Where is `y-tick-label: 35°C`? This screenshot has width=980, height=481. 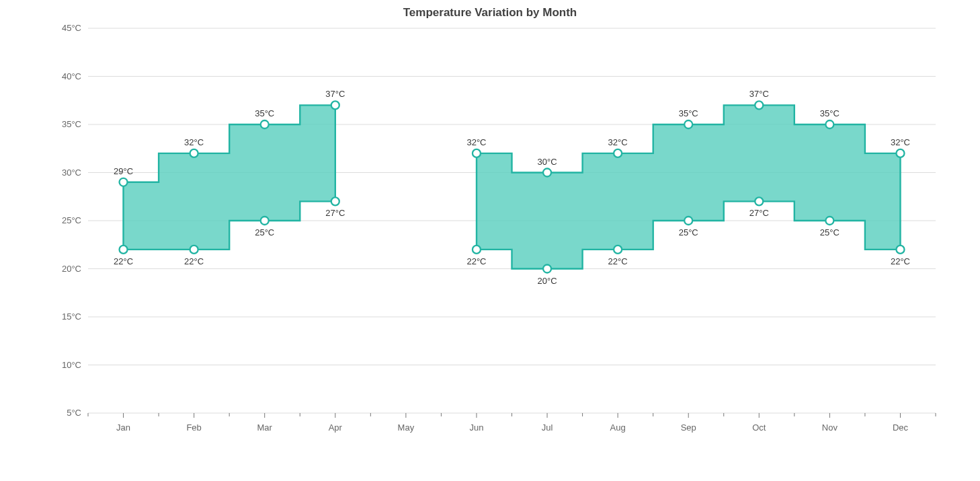
y-tick-label: 35°C is located at coordinates (71, 124).